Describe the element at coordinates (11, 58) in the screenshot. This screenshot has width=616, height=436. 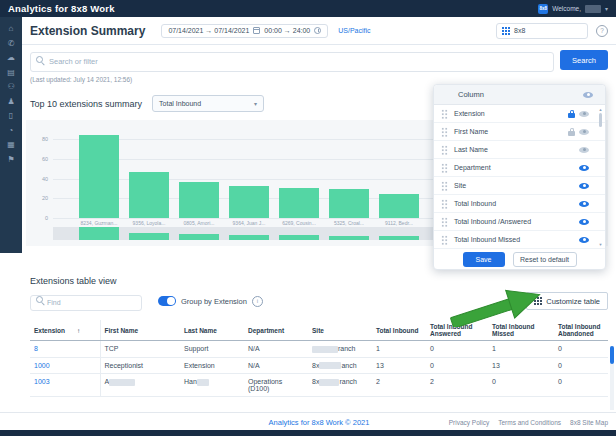
I see `cloud-icon: ☁` at that location.